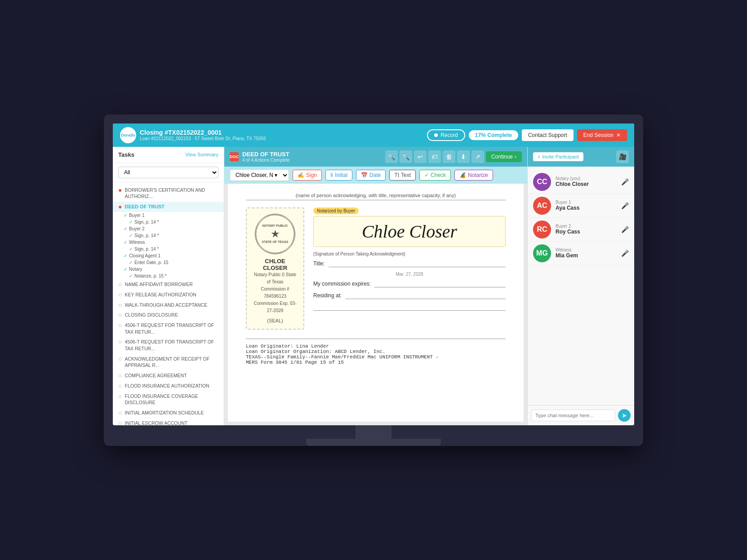 Image resolution: width=747 pixels, height=560 pixels. Describe the element at coordinates (168, 276) in the screenshot. I see `task-sub-notary-notarize: ✓ Notarize, p. 15 *` at that location.